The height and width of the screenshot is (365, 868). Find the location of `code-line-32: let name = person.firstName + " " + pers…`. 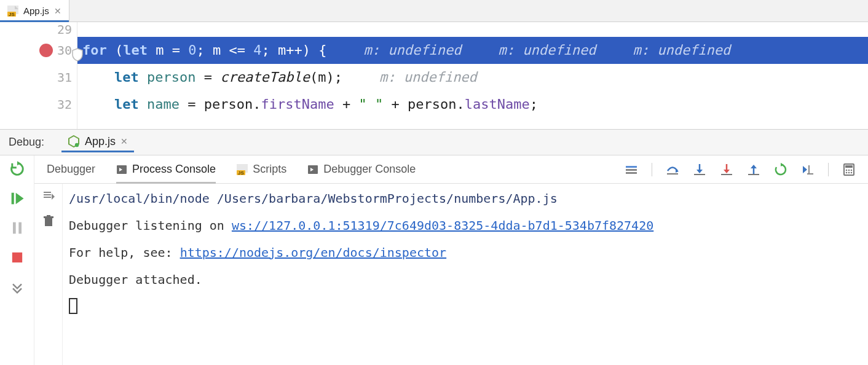

code-line-32: let name = person.firstName + " " + pers… is located at coordinates (473, 104).